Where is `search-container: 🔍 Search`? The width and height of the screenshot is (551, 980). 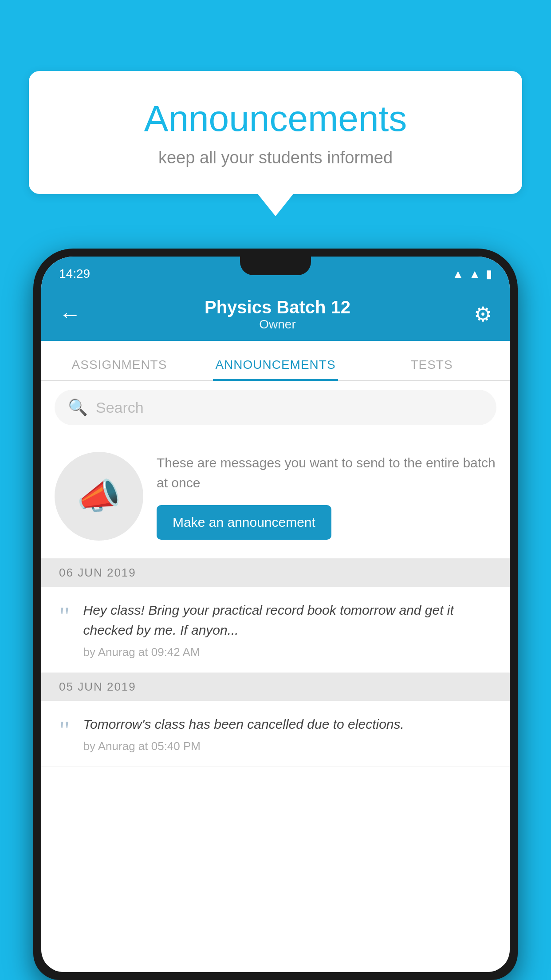
search-container: 🔍 Search is located at coordinates (276, 407).